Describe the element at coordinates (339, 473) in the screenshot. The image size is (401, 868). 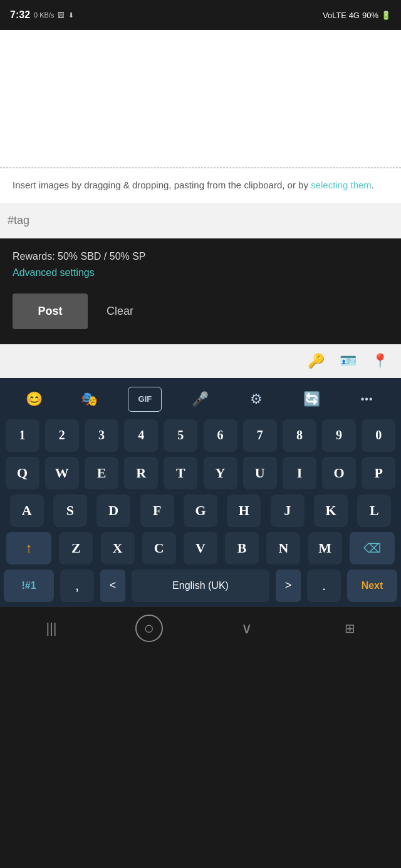
I see `key-o: O` at that location.